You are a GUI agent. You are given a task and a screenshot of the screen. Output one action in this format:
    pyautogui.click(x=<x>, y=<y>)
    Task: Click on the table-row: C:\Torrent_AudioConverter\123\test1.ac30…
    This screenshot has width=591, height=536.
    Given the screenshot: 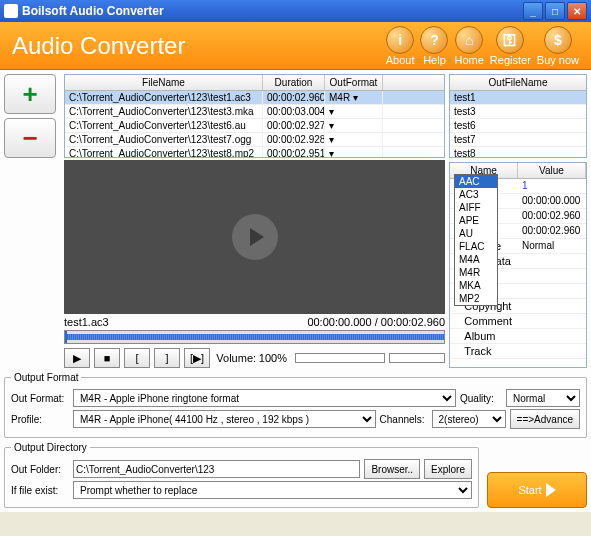 What is the action you would take?
    pyautogui.click(x=254, y=98)
    